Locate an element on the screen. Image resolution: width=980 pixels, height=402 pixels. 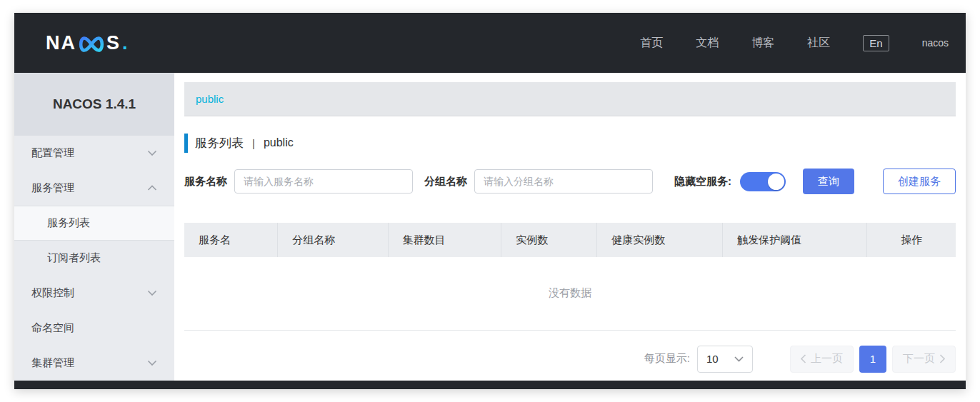
sidebar-item-label: 命名空间 is located at coordinates (53, 328).